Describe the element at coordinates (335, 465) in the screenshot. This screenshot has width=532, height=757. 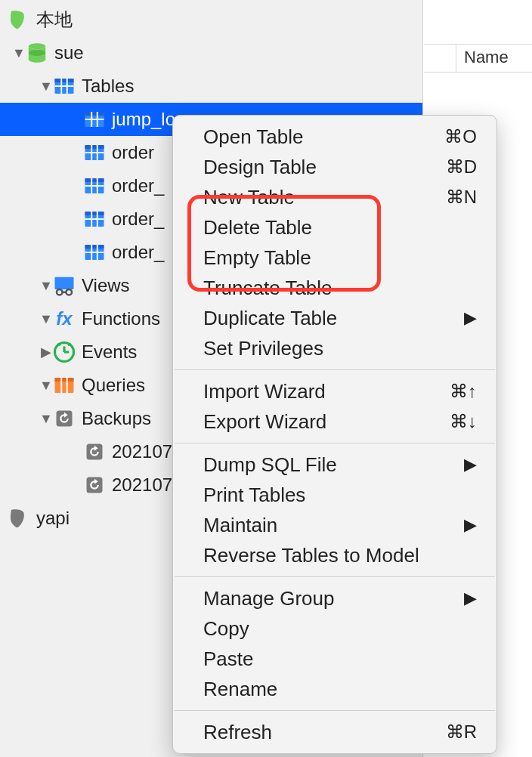
I see `menu-dump-sql: Dump SQL File ▶` at that location.